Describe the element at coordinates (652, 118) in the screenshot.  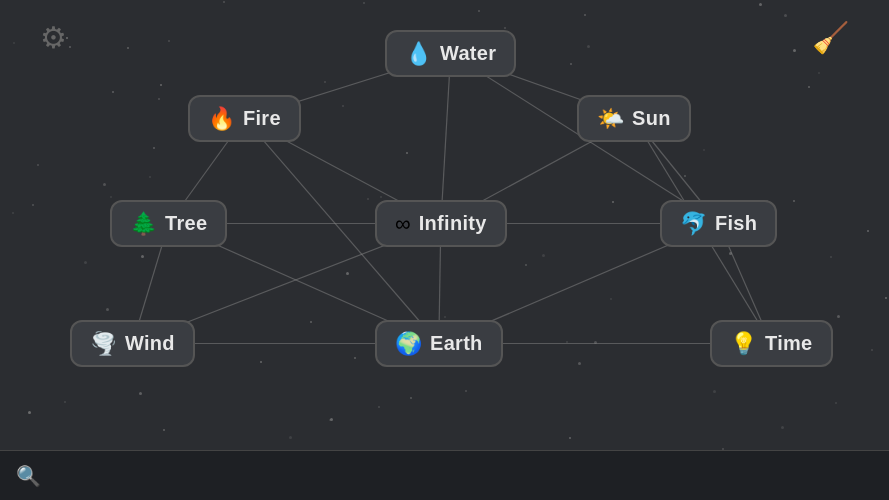
I see `node-label-sun: Sun` at that location.